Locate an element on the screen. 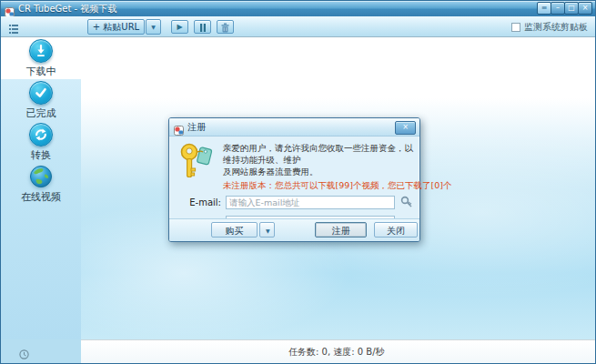 This screenshot has height=364, width=596. scheduler-clock-icon is located at coordinates (24, 355).